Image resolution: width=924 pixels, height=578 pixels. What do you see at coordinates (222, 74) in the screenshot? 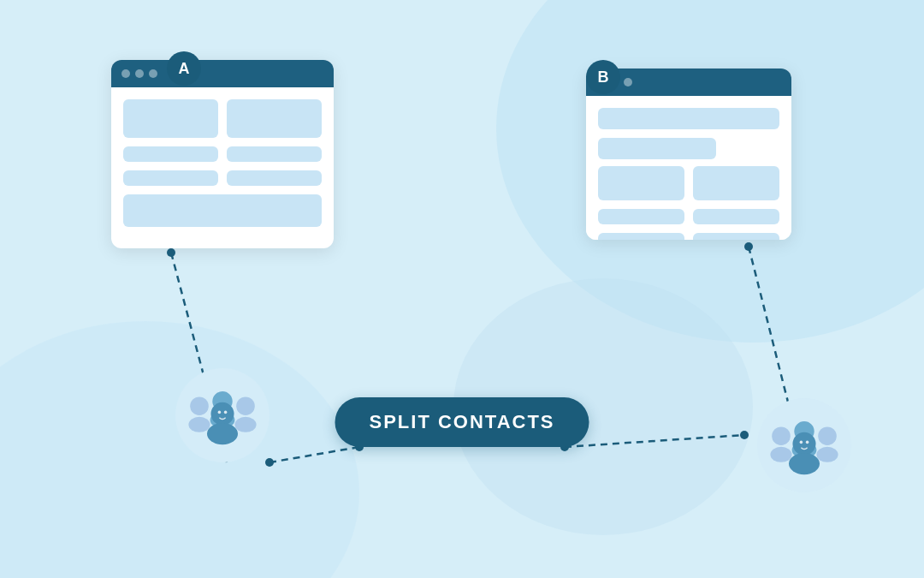
I see `browser-header-a` at bounding box center [222, 74].